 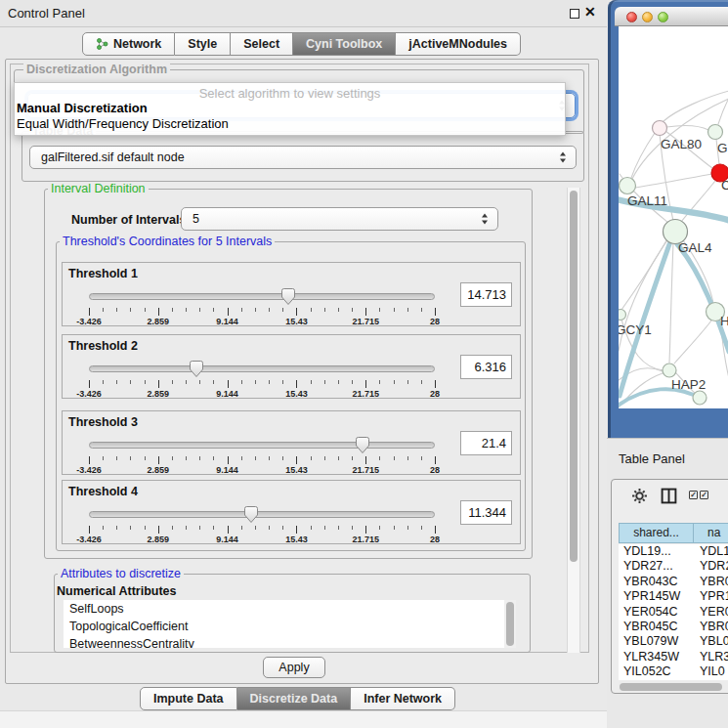 What do you see at coordinates (487, 367) in the screenshot?
I see `threshold-value-field: 6.316` at bounding box center [487, 367].